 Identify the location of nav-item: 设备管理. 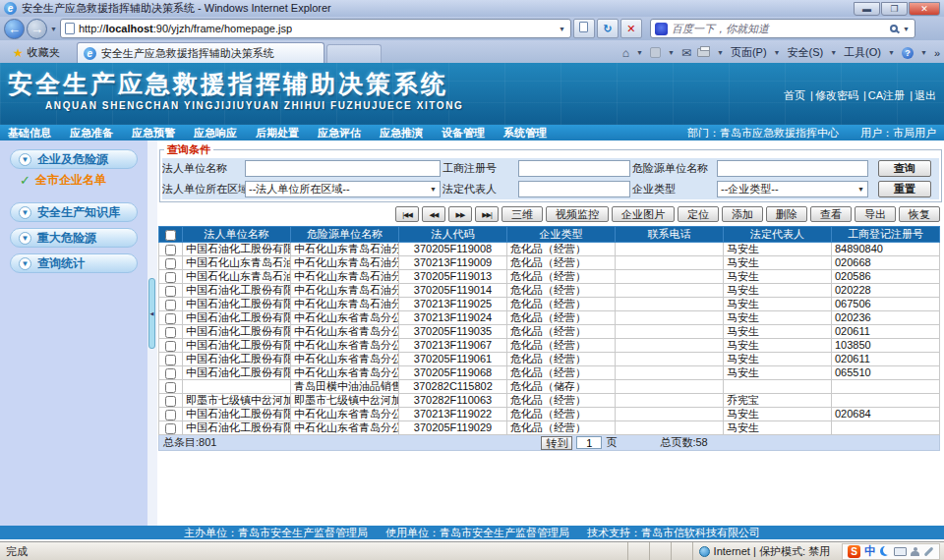
(463, 134).